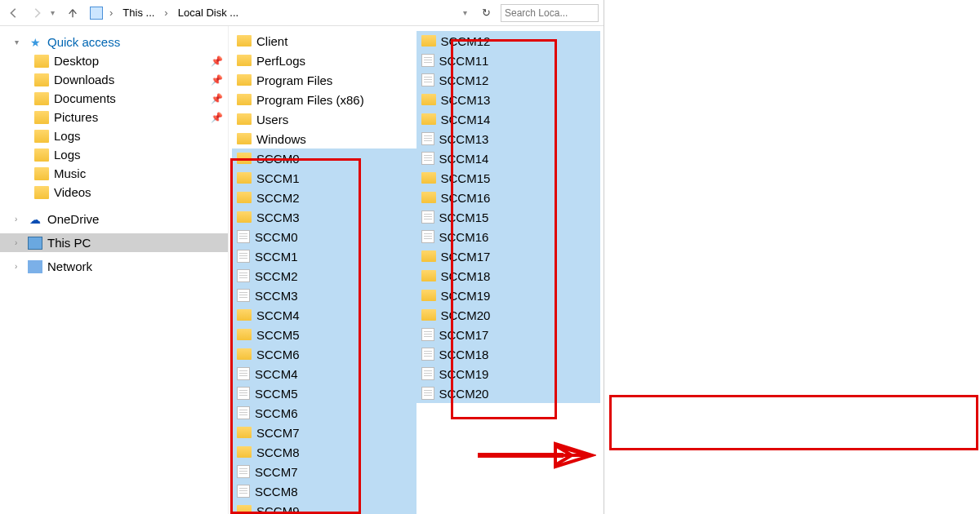 Image resolution: width=980 pixels, height=514 pixels. What do you see at coordinates (324, 41) in the screenshot?
I see `list-item: Client` at bounding box center [324, 41].